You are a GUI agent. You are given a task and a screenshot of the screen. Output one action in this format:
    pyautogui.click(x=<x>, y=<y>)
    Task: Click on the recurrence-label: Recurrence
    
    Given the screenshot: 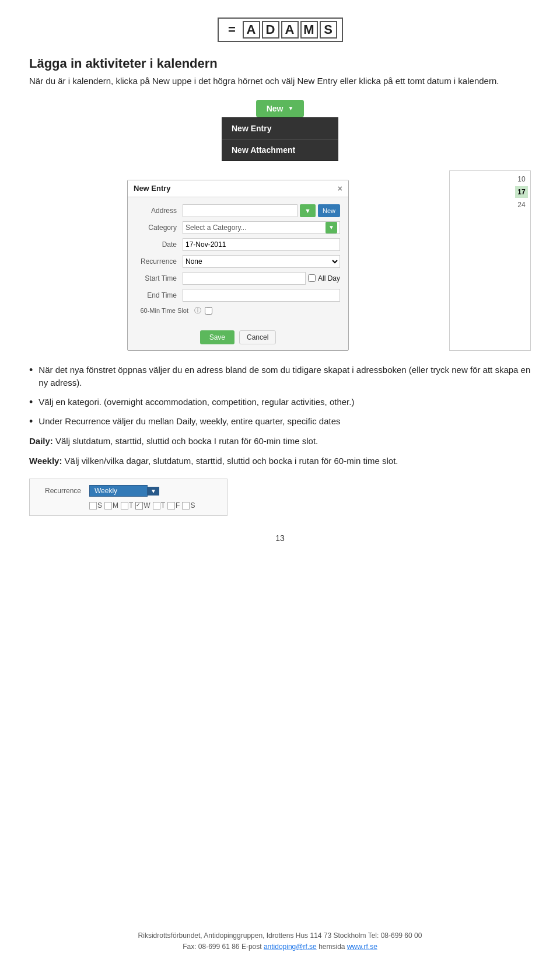 What is the action you would take?
    pyautogui.click(x=159, y=261)
    